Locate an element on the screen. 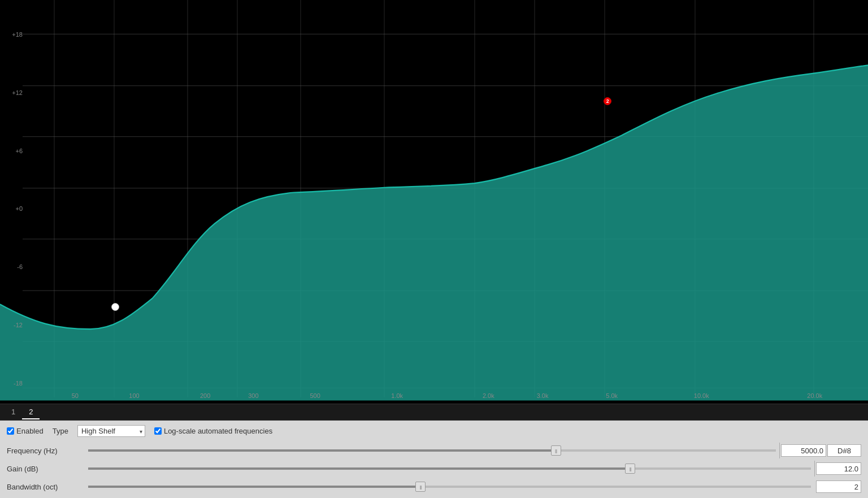  gain-slider-track is located at coordinates (450, 469).